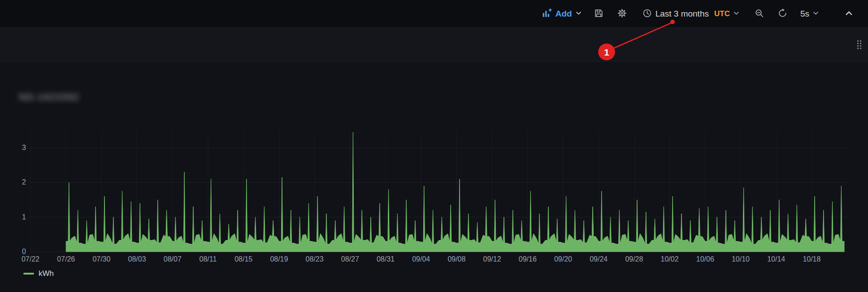  Describe the element at coordinates (24, 252) in the screenshot. I see `y-tick-label: 0` at that location.